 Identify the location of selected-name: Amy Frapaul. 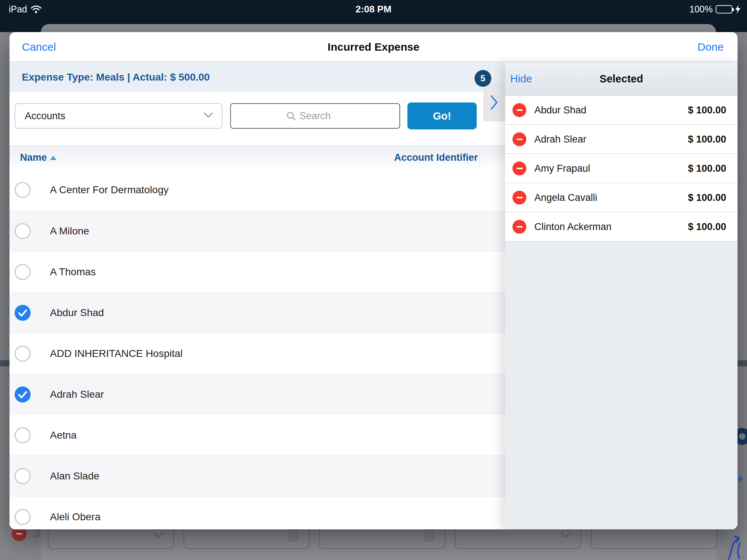
(562, 168).